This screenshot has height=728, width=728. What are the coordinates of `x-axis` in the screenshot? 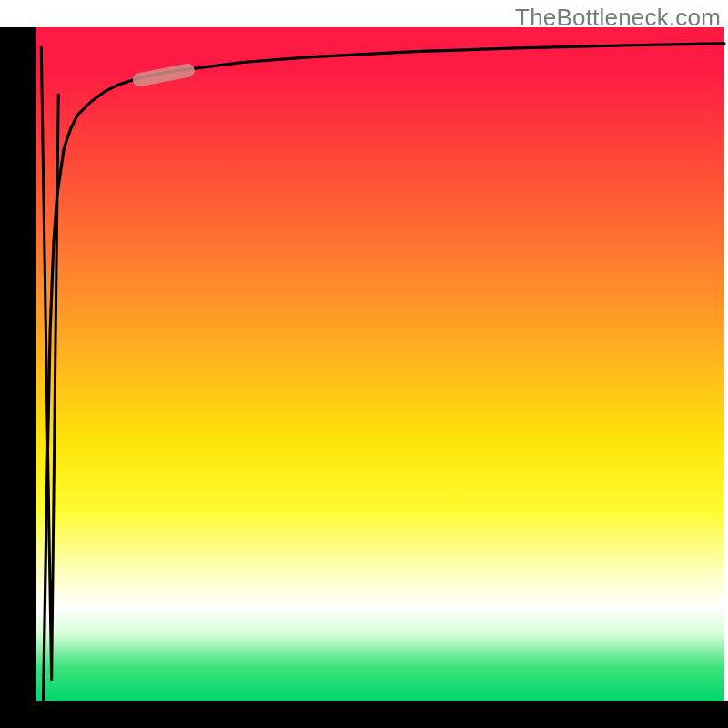 It's located at (364, 714).